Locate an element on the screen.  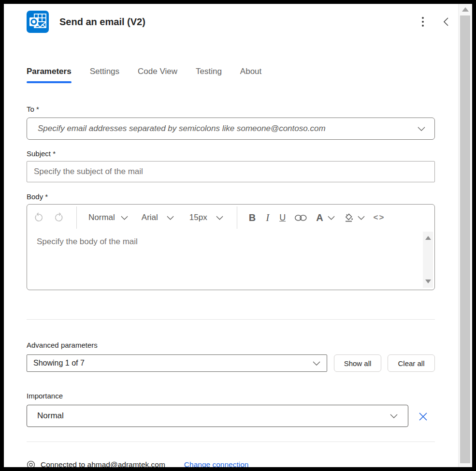
advanced-parameters-label: Advanced parameters is located at coordinates (62, 345).